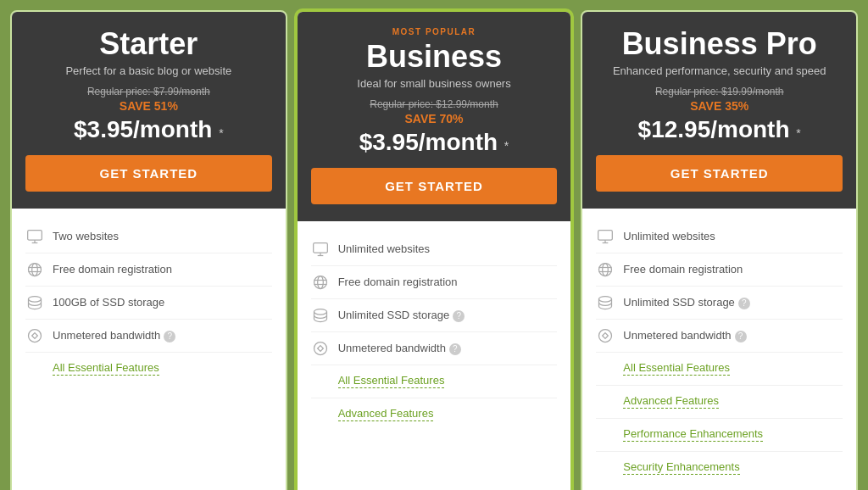 Image resolution: width=868 pixels, height=490 pixels. I want to click on feature-link-2-4: All Essential Features, so click(676, 368).